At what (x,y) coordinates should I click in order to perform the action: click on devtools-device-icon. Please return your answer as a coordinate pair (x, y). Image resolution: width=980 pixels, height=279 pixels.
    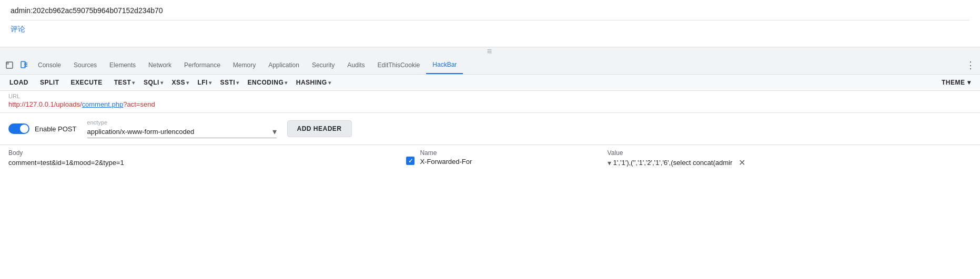
    Looking at the image, I should click on (24, 65).